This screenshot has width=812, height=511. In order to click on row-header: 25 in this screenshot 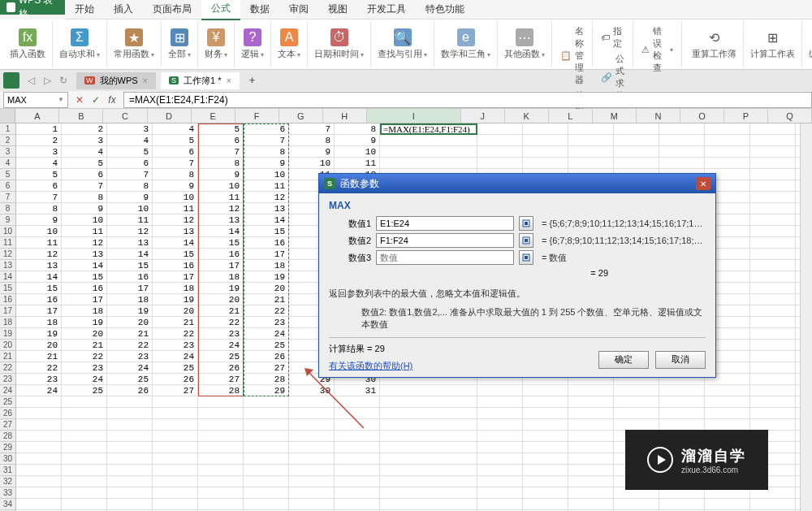, I will do `click(8, 402)`.